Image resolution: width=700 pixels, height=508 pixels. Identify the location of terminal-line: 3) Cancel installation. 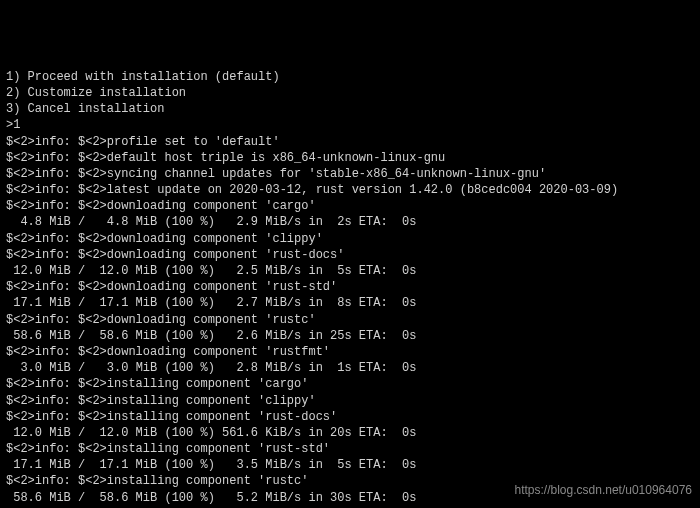
(350, 109).